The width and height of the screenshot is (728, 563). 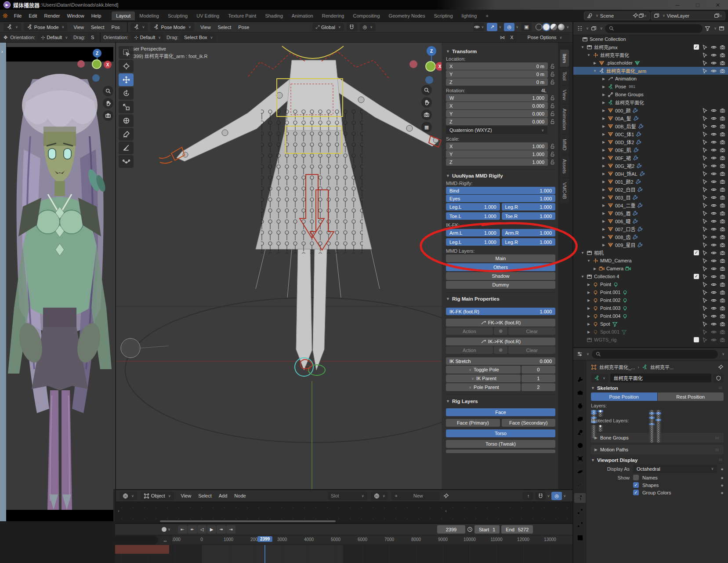 What do you see at coordinates (97, 64) in the screenshot?
I see `left-gizmo-y-axis` at bounding box center [97, 64].